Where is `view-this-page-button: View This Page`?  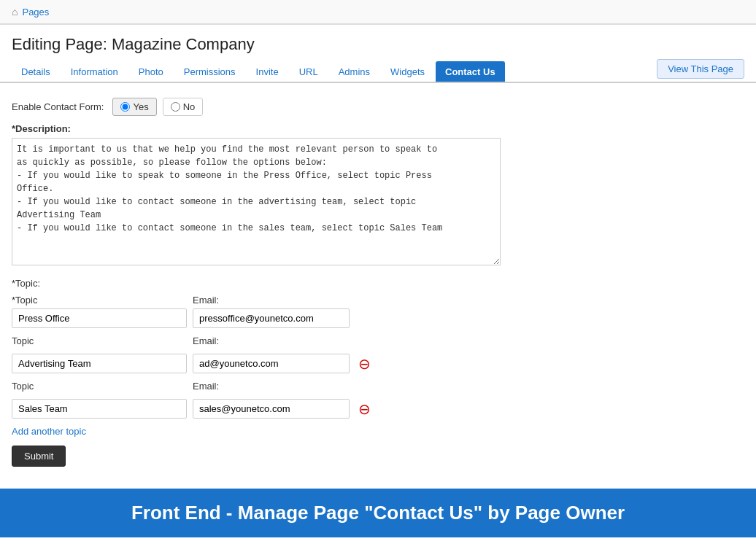 view-this-page-button: View This Page is located at coordinates (701, 69).